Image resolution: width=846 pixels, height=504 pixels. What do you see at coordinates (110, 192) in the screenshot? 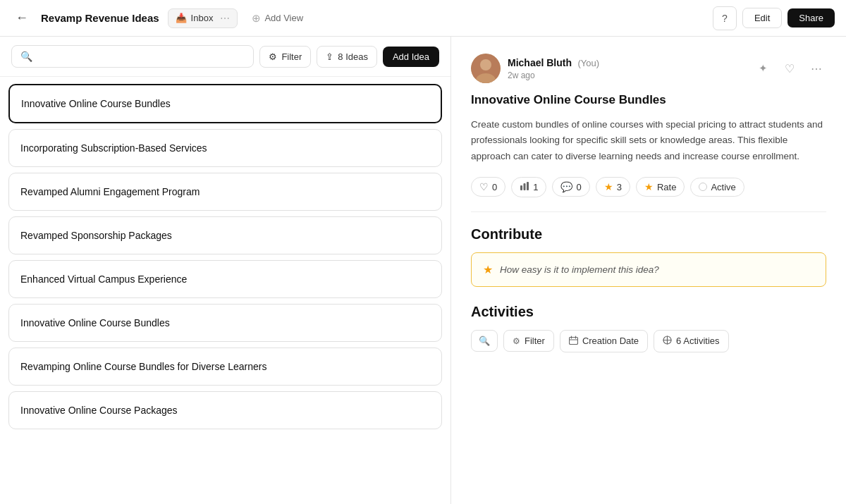
I see `idea-title: Revamped Alumni Engagement Program` at bounding box center [110, 192].